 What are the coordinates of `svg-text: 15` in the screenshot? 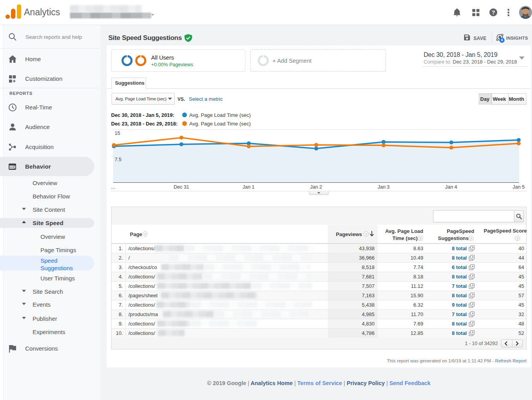 It's located at (117, 133).